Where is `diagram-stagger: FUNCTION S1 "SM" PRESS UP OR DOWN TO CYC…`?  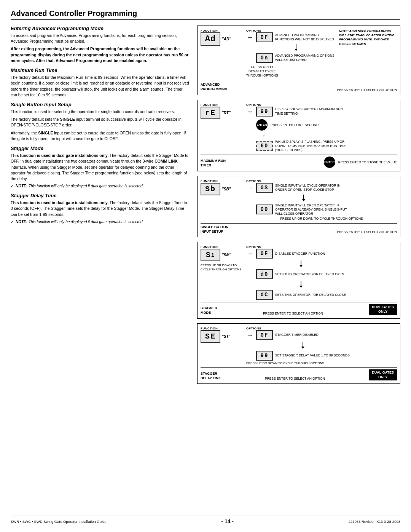
diagram-stagger: FUNCTION S1 "SM" PRESS UP OR DOWN TO CYC… is located at coordinates (299, 280).